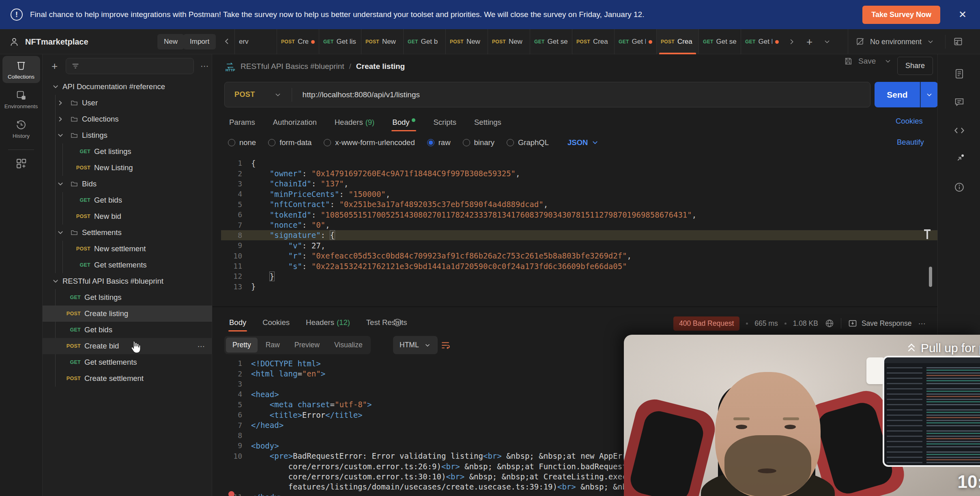  Describe the element at coordinates (127, 152) in the screenshot. I see `request-item: GETGet listings` at that location.